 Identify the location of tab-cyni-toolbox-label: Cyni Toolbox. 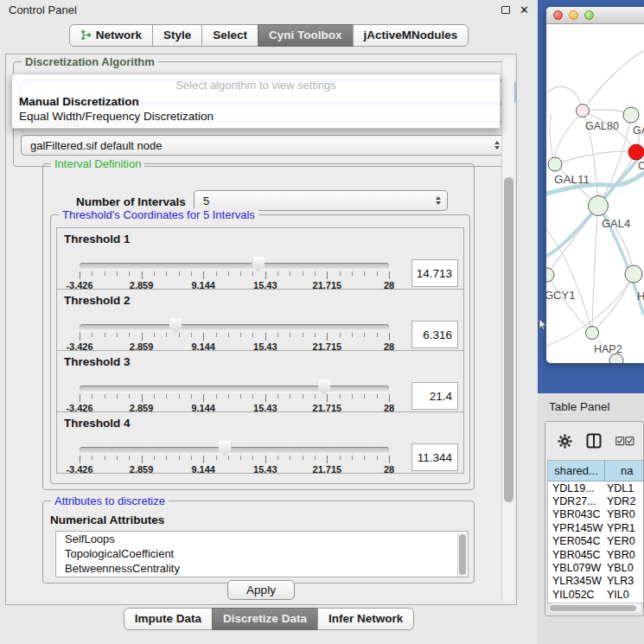
(306, 35).